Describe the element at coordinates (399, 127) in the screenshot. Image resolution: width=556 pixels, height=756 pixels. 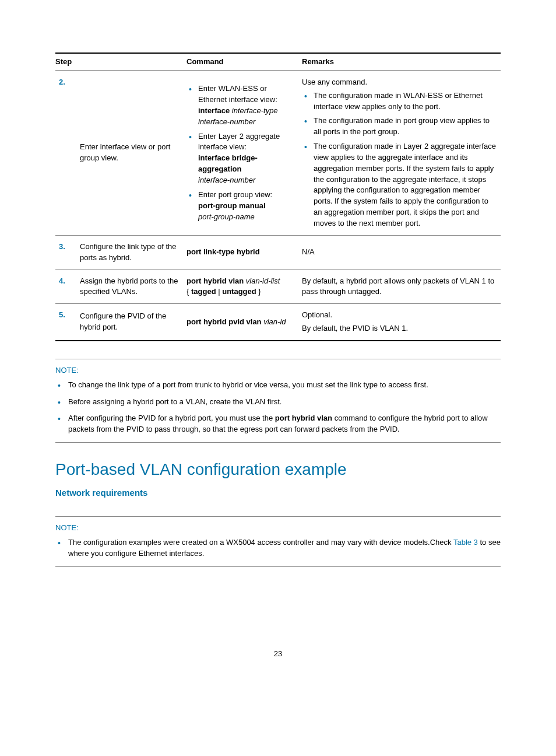
I see `remark-item: The configuration made in port group vie…` at that location.